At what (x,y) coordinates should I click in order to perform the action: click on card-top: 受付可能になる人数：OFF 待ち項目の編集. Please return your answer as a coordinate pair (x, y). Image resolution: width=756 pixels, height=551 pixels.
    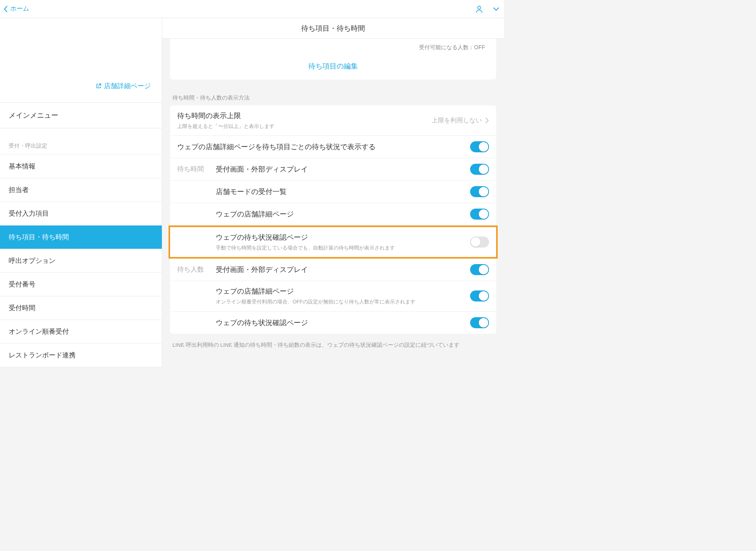
    Looking at the image, I should click on (333, 59).